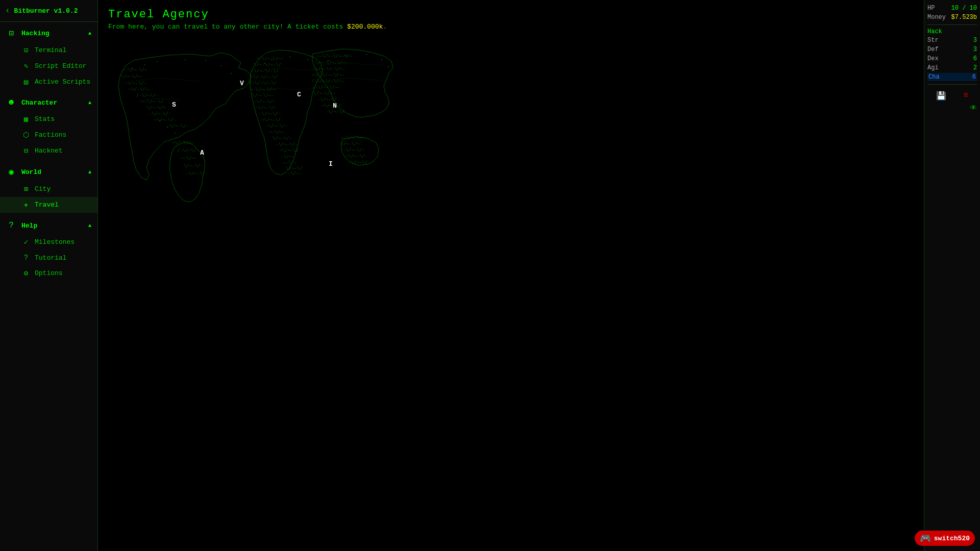 This screenshot has width=980, height=551. Describe the element at coordinates (8, 11) in the screenshot. I see `back-button: ‹` at that location.